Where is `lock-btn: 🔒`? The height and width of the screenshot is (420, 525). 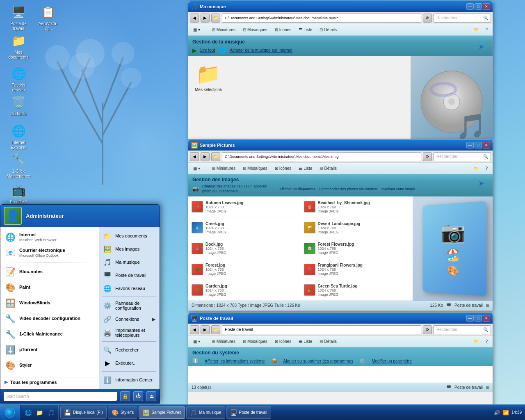 lock-btn: 🔒 is located at coordinates (125, 396).